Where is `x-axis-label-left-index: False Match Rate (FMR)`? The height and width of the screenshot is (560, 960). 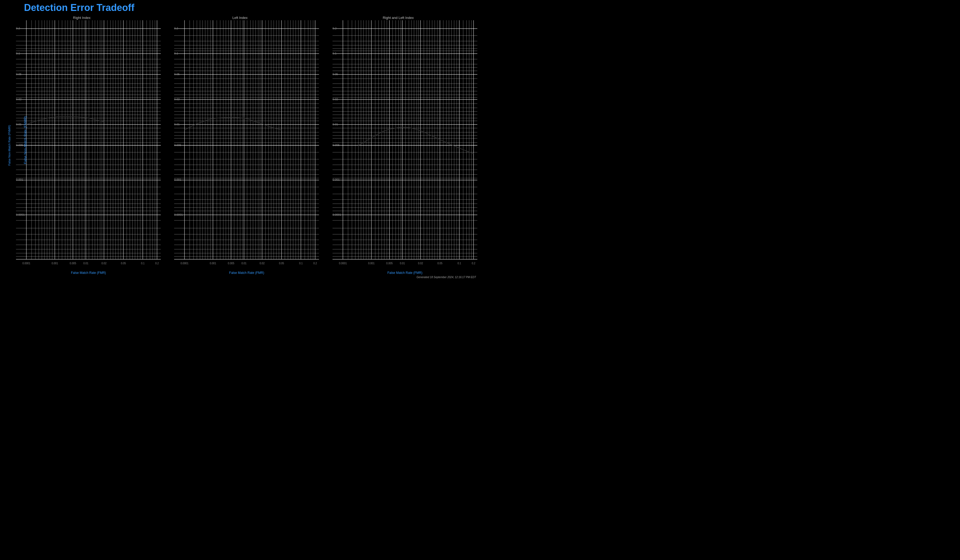
x-axis-label-left-index: False Match Rate (FMR) is located at coordinates (246, 273).